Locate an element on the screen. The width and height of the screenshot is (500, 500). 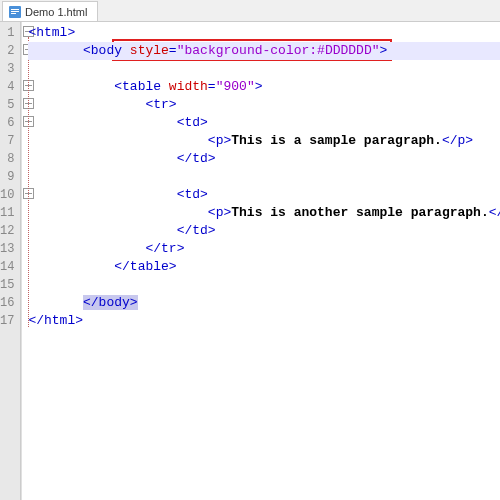
code-line: </tr> is located at coordinates (264, 249).